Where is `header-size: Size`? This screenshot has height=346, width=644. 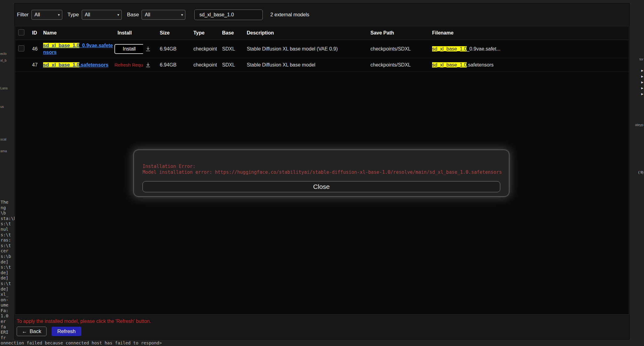 header-size: Size is located at coordinates (172, 33).